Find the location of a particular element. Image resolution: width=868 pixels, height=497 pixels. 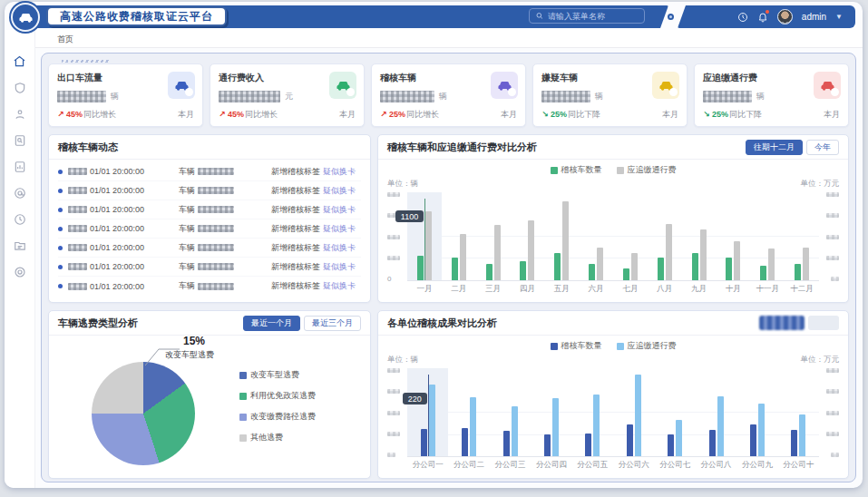

masked-date is located at coordinates (78, 210).